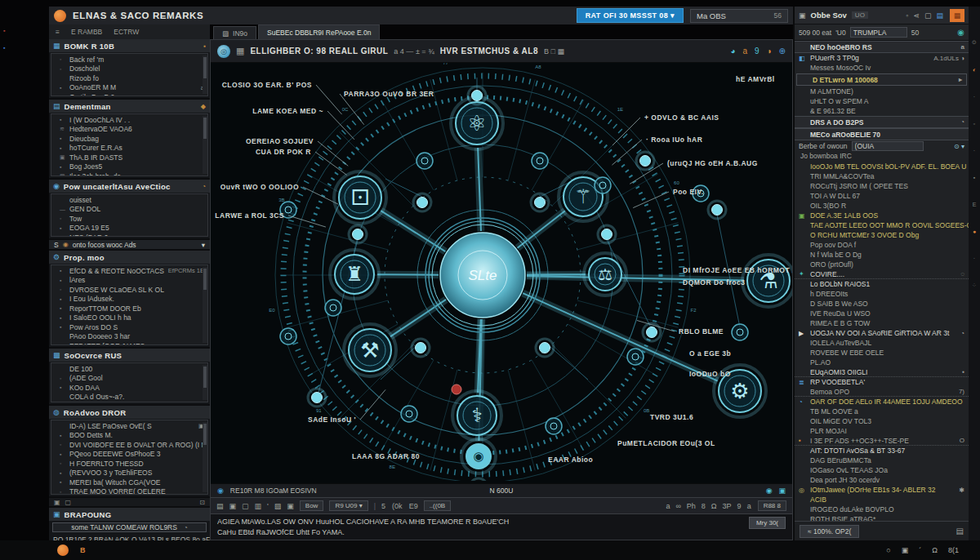 The width and height of the screenshot is (980, 560). What do you see at coordinates (129, 398) in the screenshot?
I see `tree-item: COLA d Ous~-a?.` at bounding box center [129, 398].